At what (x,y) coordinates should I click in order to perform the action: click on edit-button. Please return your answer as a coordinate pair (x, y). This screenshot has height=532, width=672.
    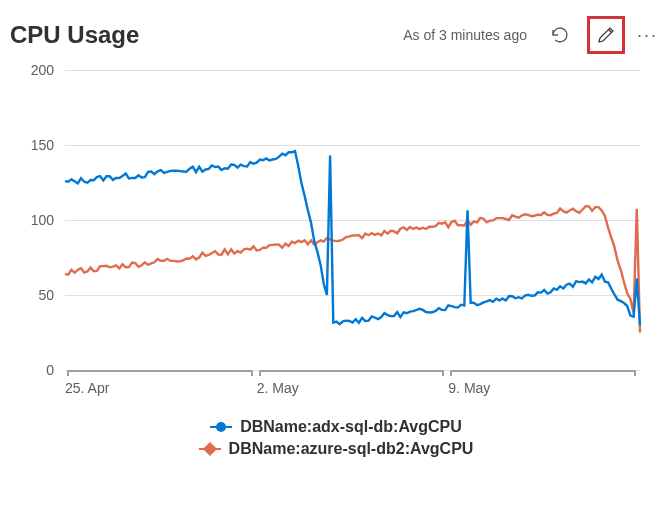
    Looking at the image, I should click on (606, 35).